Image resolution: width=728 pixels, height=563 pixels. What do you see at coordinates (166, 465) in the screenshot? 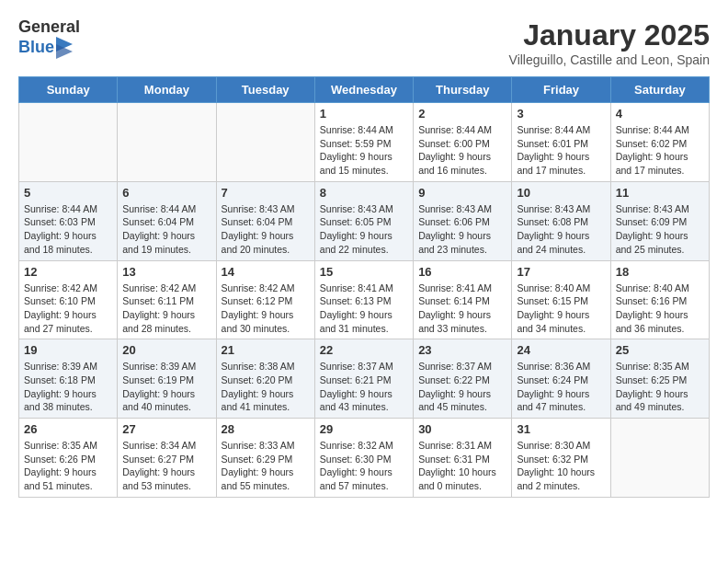
I see `day-info: Sunrise: 8:34 AMSunset: 6:27 PMDaylight:…` at bounding box center [166, 465].